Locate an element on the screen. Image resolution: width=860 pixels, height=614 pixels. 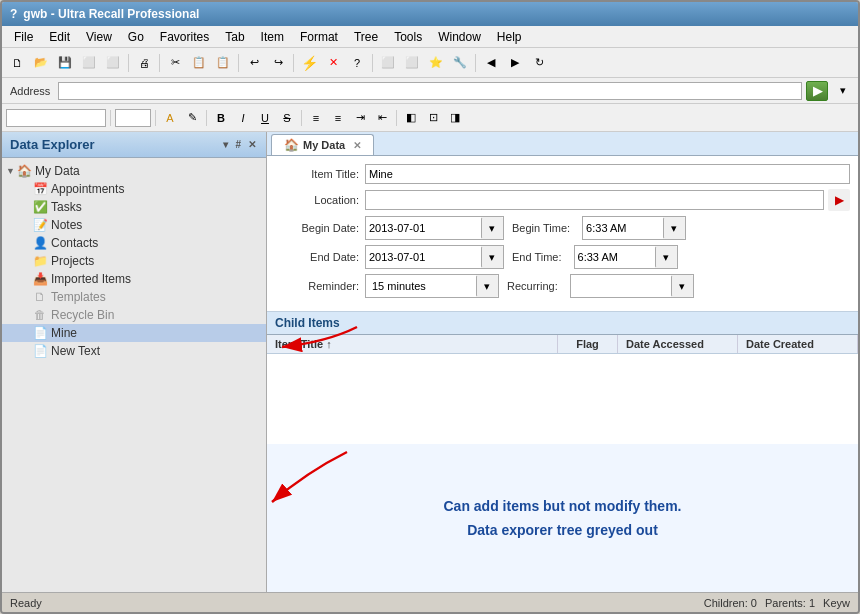
menu-format: Format is located at coordinates (319, 36).